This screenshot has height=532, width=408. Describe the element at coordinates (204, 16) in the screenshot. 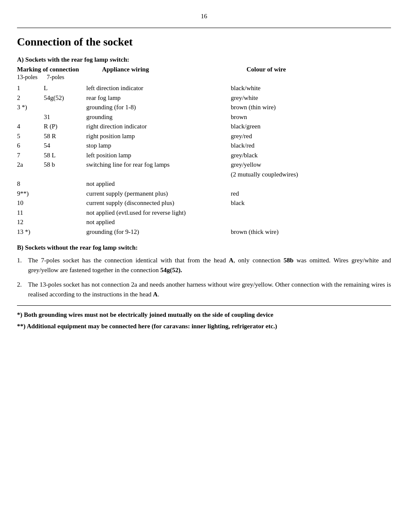

I see `page-number: 16` at that location.